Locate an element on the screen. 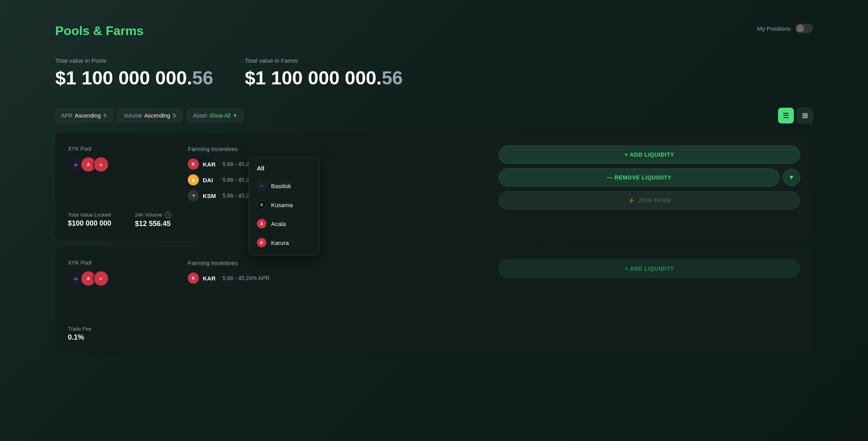 This screenshot has width=868, height=441. farms-value: $1 100 000 000. is located at coordinates (313, 78).